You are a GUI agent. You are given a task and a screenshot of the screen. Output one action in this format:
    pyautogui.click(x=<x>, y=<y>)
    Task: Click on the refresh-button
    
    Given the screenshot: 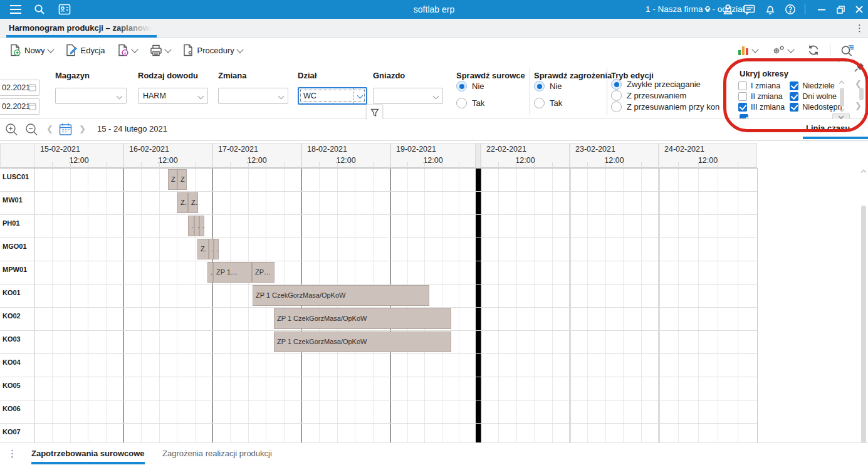 What is the action you would take?
    pyautogui.click(x=813, y=50)
    